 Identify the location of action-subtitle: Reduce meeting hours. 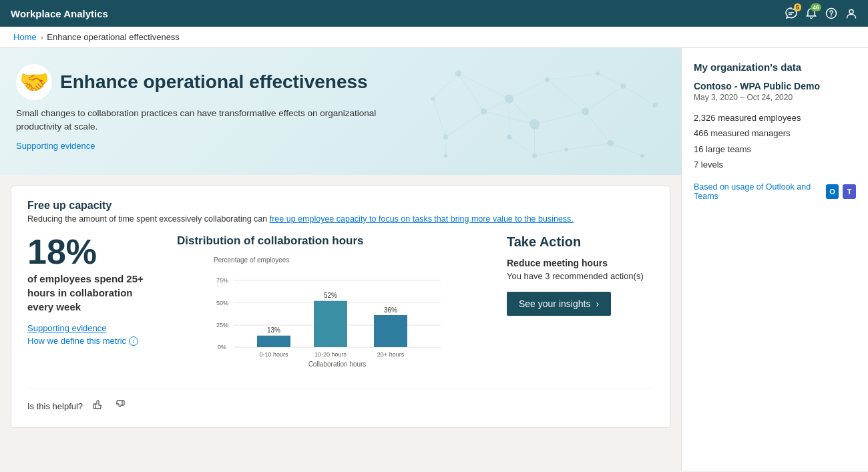
(580, 263).